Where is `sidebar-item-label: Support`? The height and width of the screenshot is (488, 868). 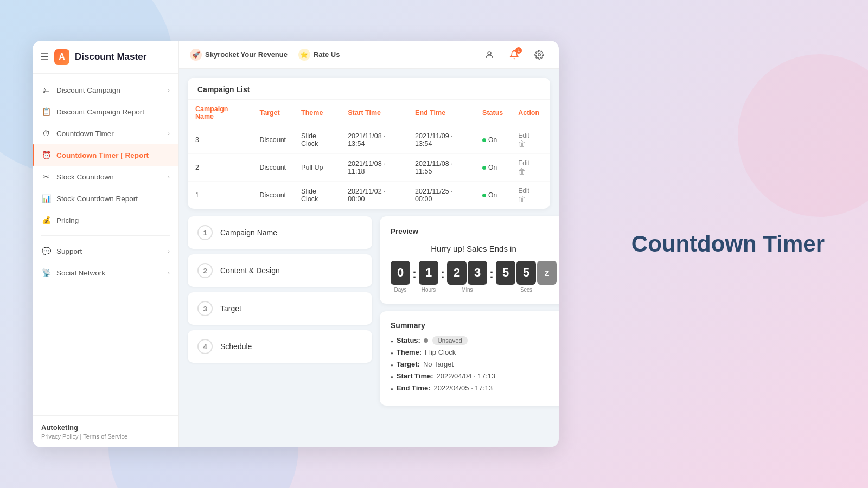 sidebar-item-label: Support is located at coordinates (69, 252).